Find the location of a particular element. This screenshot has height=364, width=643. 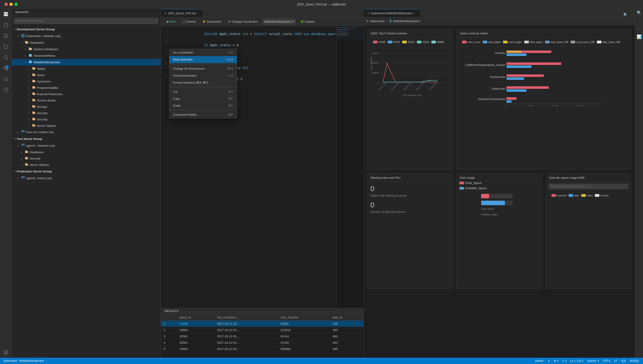

connection-dropdown: WideWorldImporters ▾ is located at coordinates (279, 22).